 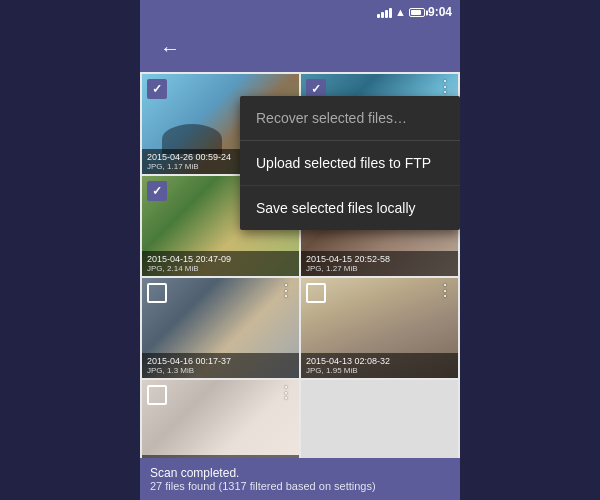 What do you see at coordinates (220, 361) in the screenshot?
I see `photo-date-5: 2015-04-16 00:17-37` at bounding box center [220, 361].